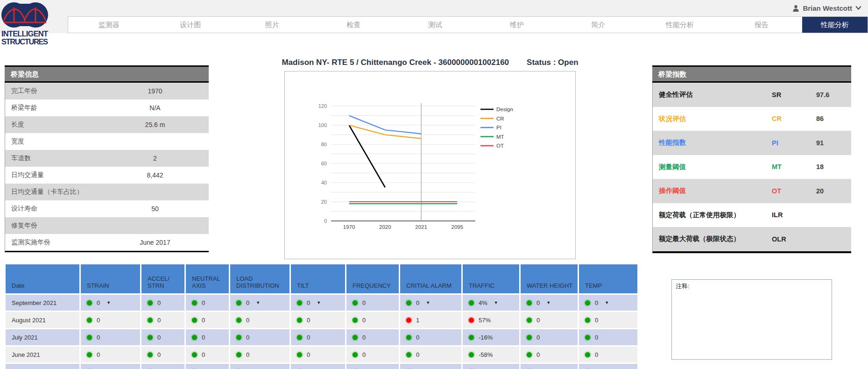  What do you see at coordinates (25, 23) in the screenshot?
I see `intelligent-structures-logo: INTELLIGENT STRUCTURES` at bounding box center [25, 23].